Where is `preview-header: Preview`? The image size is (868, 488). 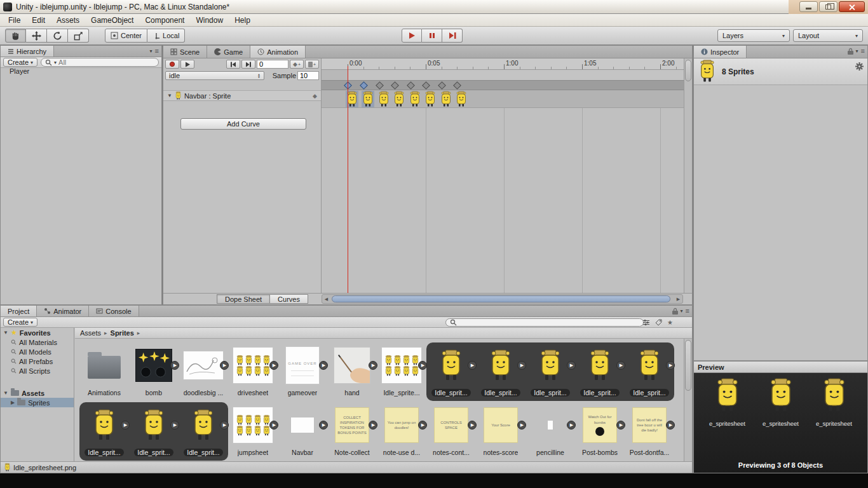 preview-header: Preview is located at coordinates (780, 367).